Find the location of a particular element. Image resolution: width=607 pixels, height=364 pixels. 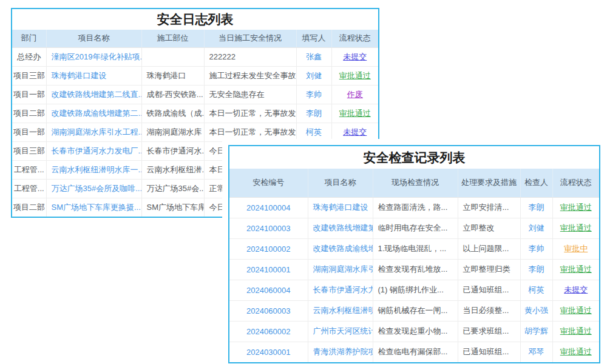

inspection-record-title: 安全检查记录列表 is located at coordinates (414, 158).